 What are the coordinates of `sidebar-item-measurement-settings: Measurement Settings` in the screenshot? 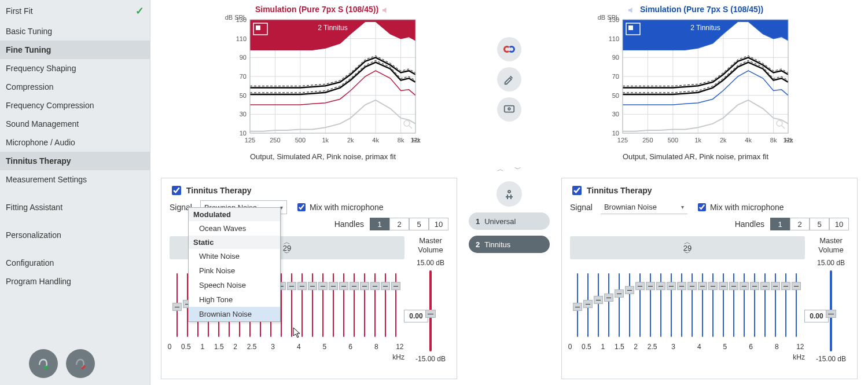 It's located at (75, 179).